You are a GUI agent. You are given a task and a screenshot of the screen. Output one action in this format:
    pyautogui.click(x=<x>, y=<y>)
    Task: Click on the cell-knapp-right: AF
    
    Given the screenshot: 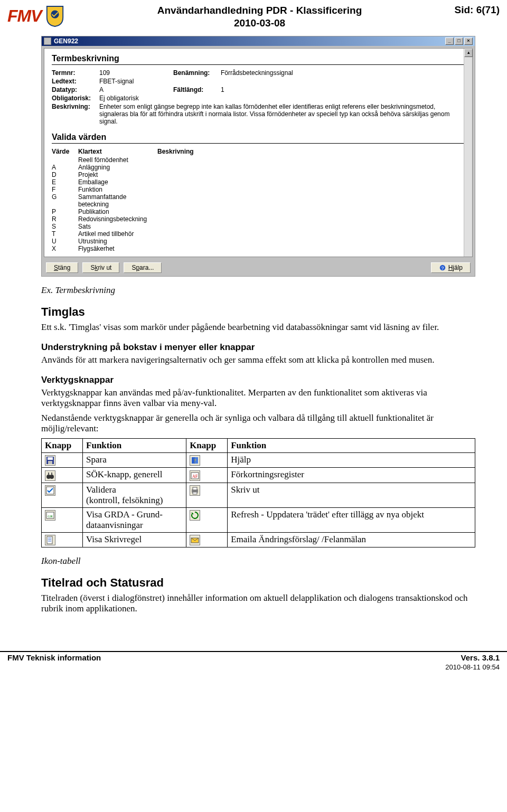 What is the action you would take?
    pyautogui.click(x=207, y=475)
    